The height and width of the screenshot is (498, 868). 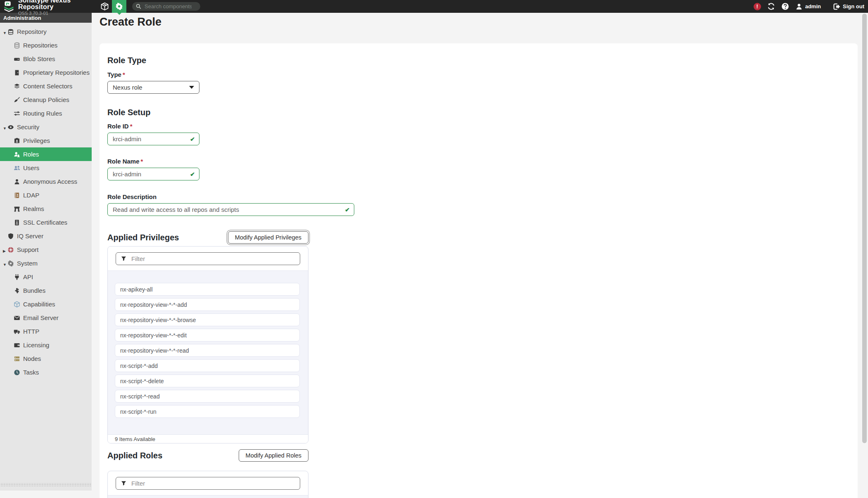 I want to click on sidebar-item-anonymous-access: Anonymous Access, so click(x=46, y=182).